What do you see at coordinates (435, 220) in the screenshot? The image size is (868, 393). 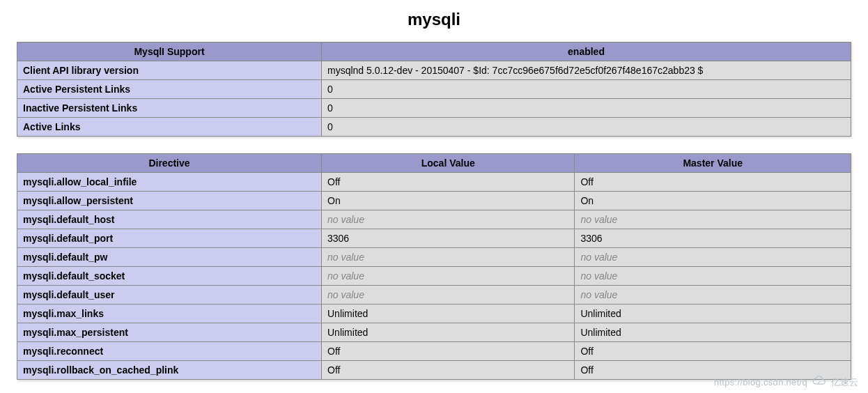 I see `table-row: mysqli.default_hostno valueno value` at bounding box center [435, 220].